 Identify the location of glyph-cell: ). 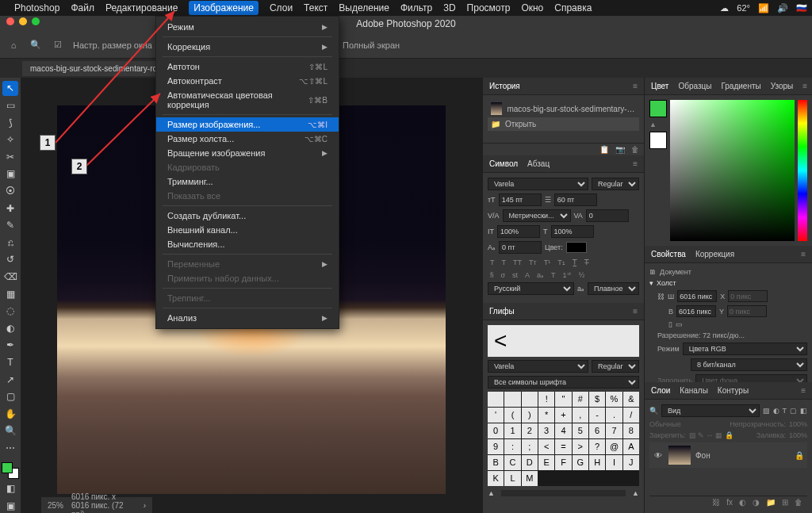
(530, 415).